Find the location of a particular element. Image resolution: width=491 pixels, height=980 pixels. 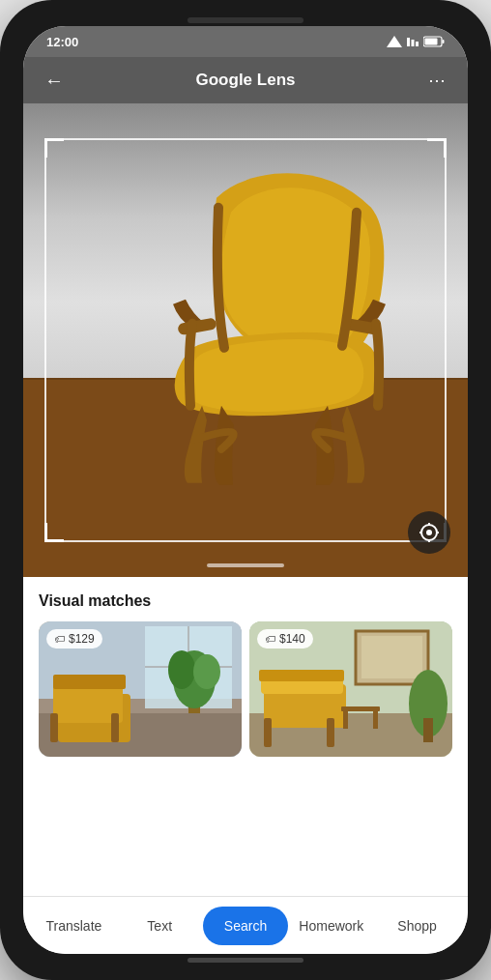

tab-text: Text is located at coordinates (160, 926).